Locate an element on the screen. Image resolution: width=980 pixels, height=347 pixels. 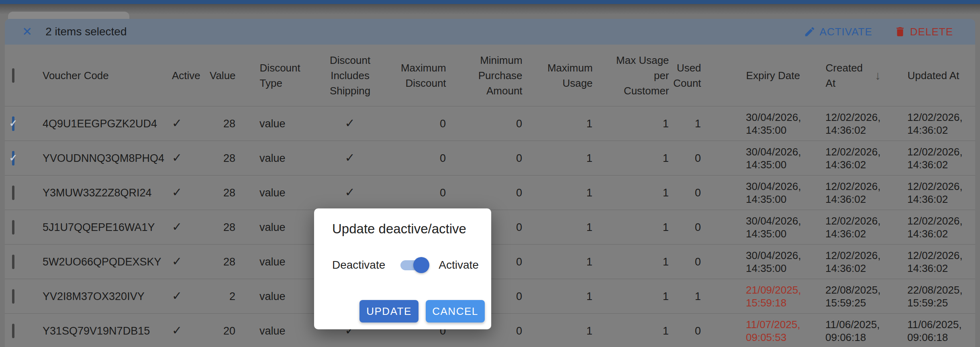
column-header-created-at: Created At ↓ is located at coordinates (865, 76).